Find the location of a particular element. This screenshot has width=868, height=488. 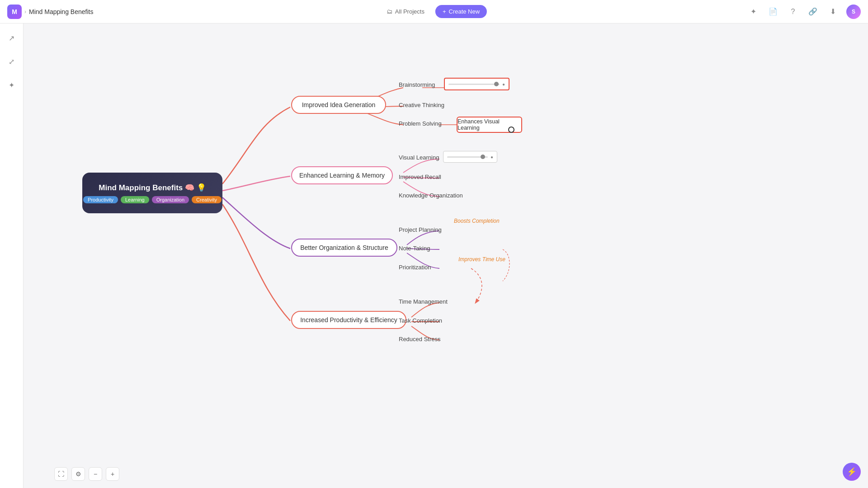

vl-slider-thumb is located at coordinates (483, 157).